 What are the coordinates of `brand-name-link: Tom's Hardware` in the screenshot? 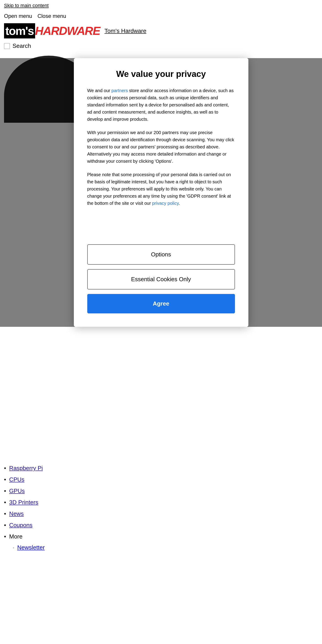 It's located at (126, 31).